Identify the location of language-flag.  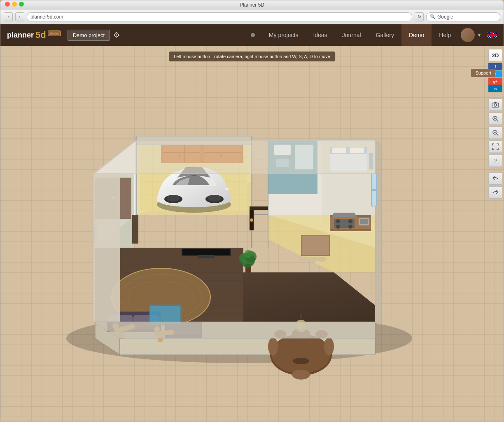
(492, 35).